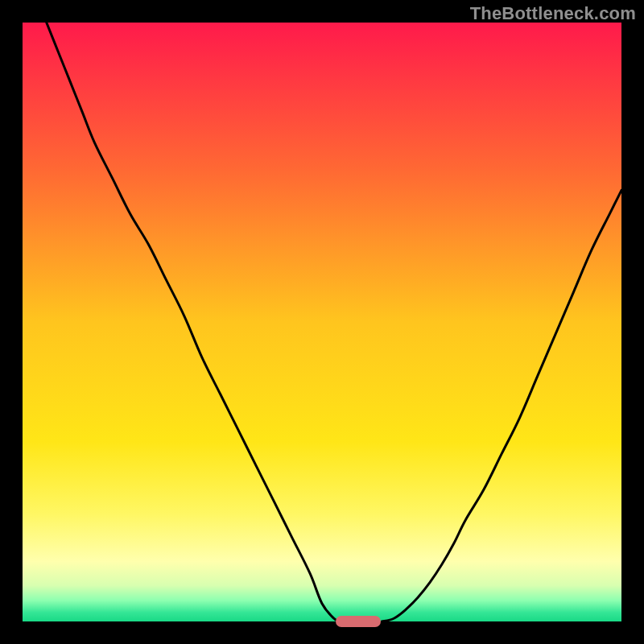 The height and width of the screenshot is (644, 644). I want to click on watermark-text: TheBottleneck.com, so click(553, 14).